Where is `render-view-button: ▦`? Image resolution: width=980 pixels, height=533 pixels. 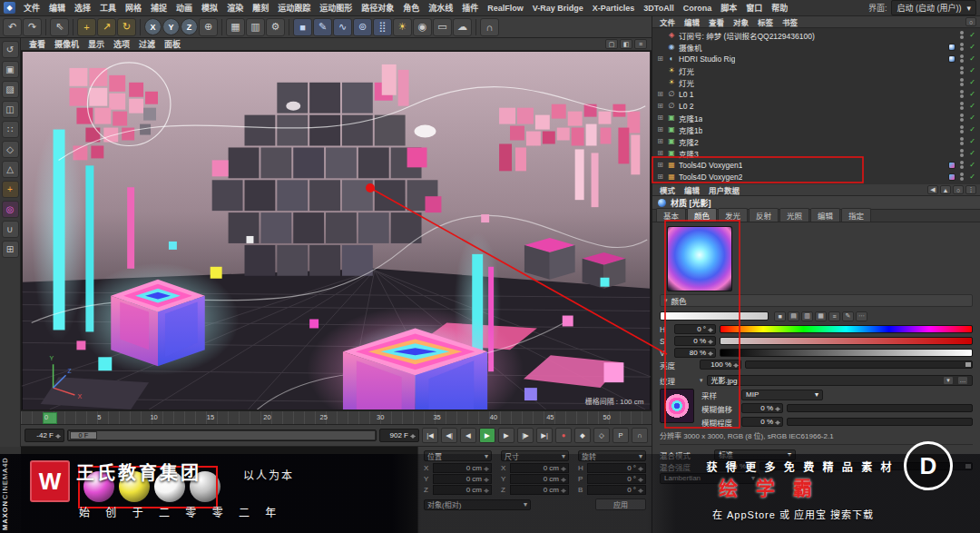 render-view-button: ▦ is located at coordinates (236, 27).